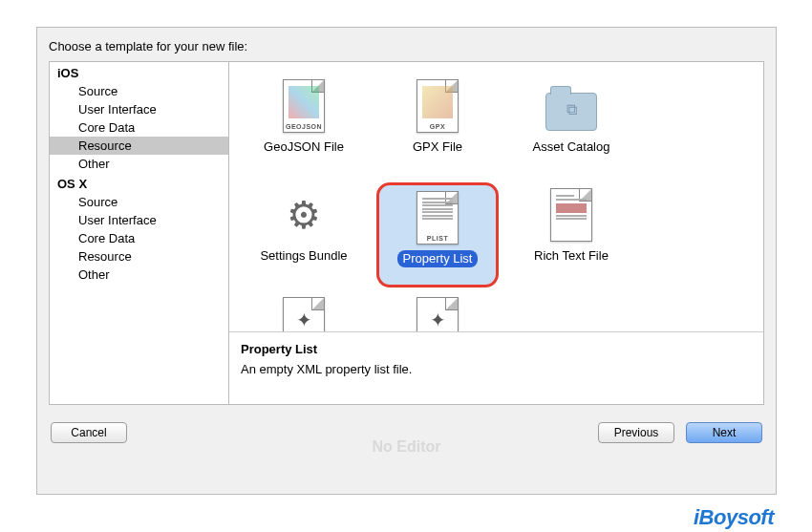 The width and height of the screenshot is (812, 532). What do you see at coordinates (139, 239) in the screenshot?
I see `sidebar-item-coredata-osx: Core Data` at bounding box center [139, 239].